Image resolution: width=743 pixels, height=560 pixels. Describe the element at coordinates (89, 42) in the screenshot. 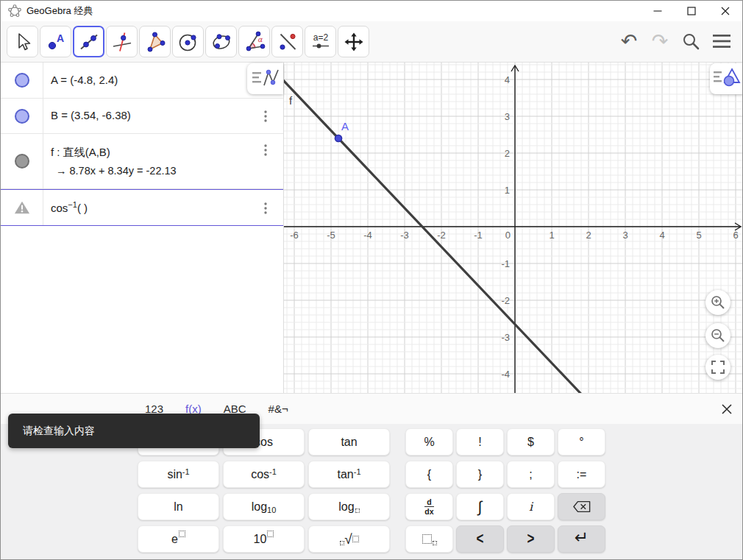

I see `line-tool-icon` at that location.